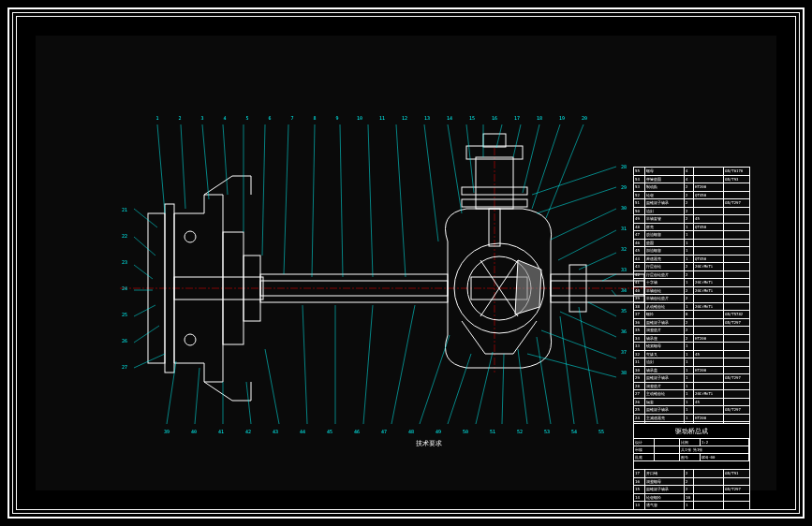 This screenshot has width=812, height=526. I want to click on svg-text: 50, so click(465, 431).